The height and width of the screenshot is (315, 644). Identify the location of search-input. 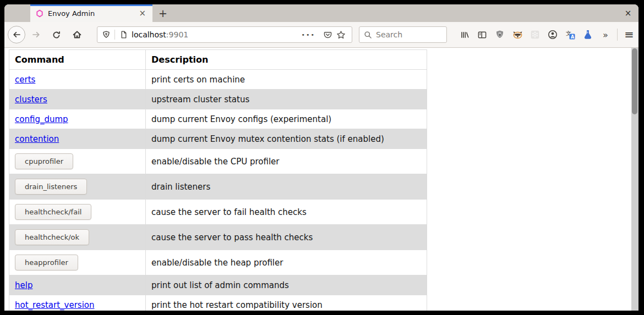
(406, 35).